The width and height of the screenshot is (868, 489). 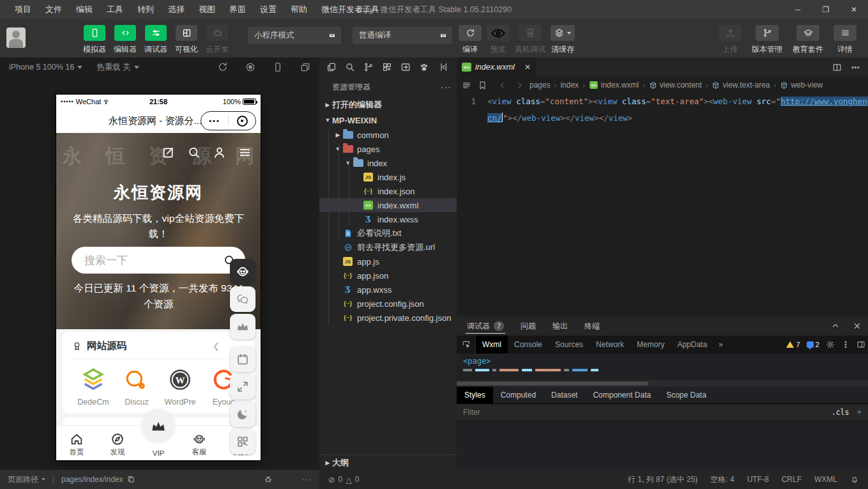 What do you see at coordinates (176, 10) in the screenshot?
I see `menu-item-5: 选择` at bounding box center [176, 10].